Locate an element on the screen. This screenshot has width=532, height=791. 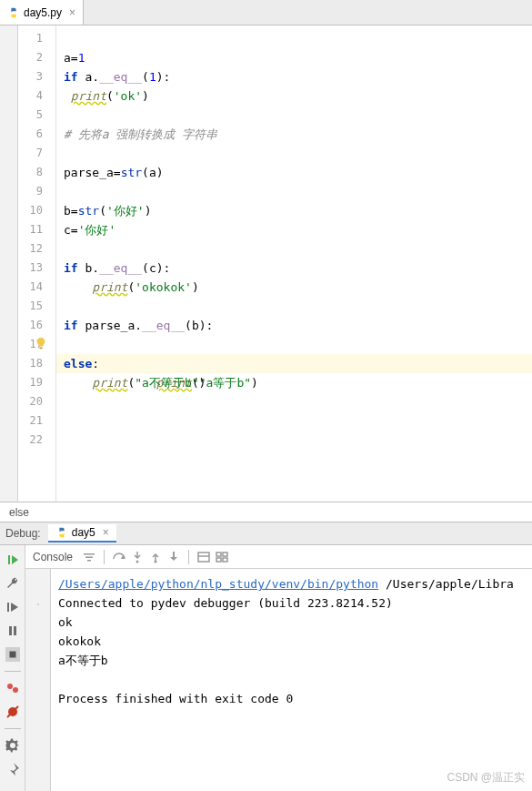
watermark: CSDN @温正实 is located at coordinates (486, 777).